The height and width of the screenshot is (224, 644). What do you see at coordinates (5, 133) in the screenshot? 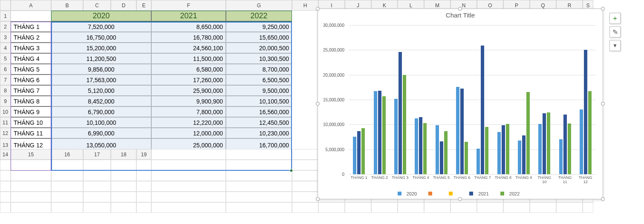
I see `row-12: 12` at bounding box center [5, 133].